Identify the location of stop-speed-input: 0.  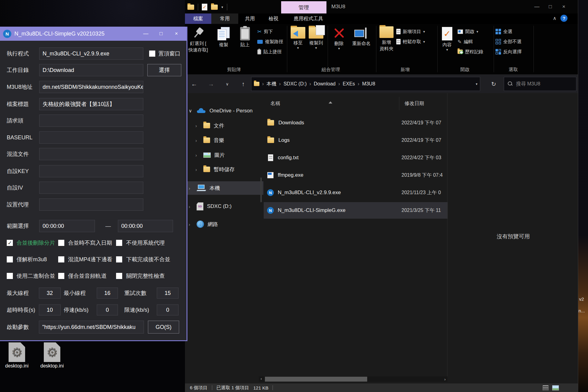
(107, 310).